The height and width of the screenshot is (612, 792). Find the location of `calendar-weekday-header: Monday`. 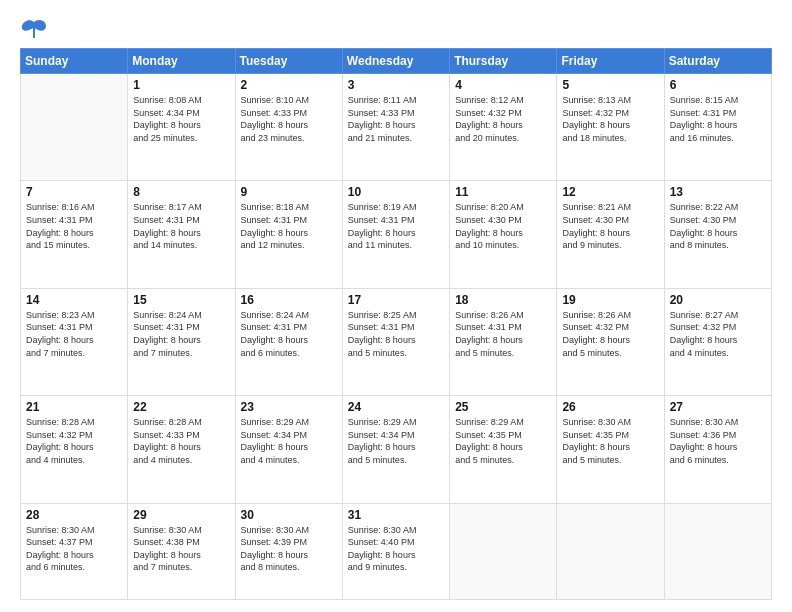

calendar-weekday-header: Monday is located at coordinates (182, 62).